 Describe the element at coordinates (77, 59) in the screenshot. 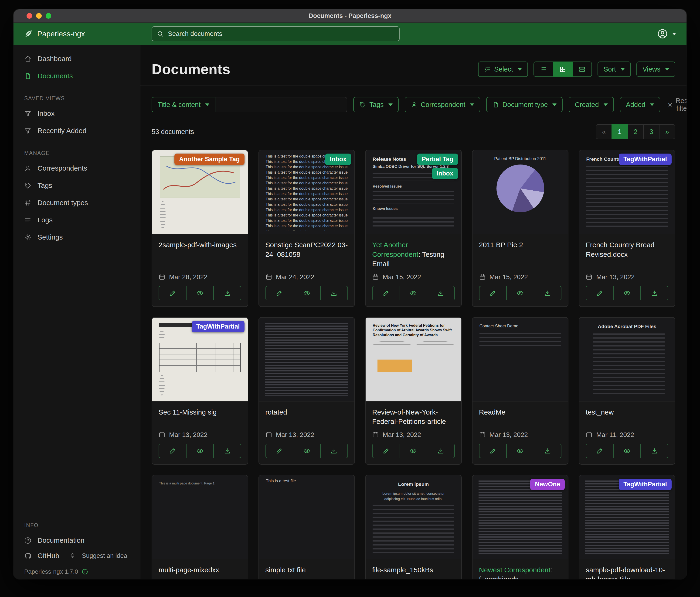

I see `sidebar-item-dashboard: Dashboard` at that location.